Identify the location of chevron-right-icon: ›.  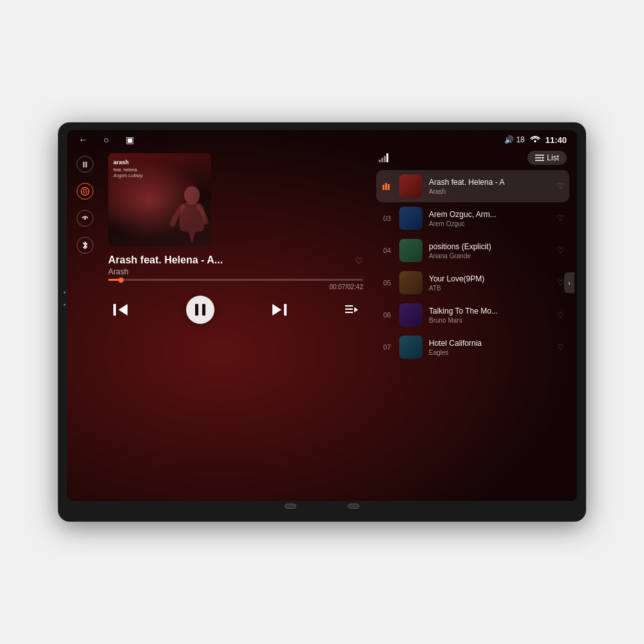
(569, 283).